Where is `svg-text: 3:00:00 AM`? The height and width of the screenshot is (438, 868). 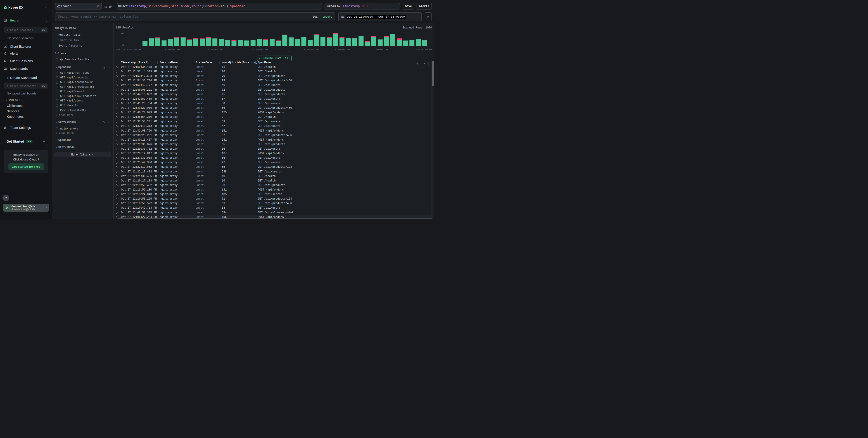 svg-text: 3:00:00 AM is located at coordinates (311, 49).